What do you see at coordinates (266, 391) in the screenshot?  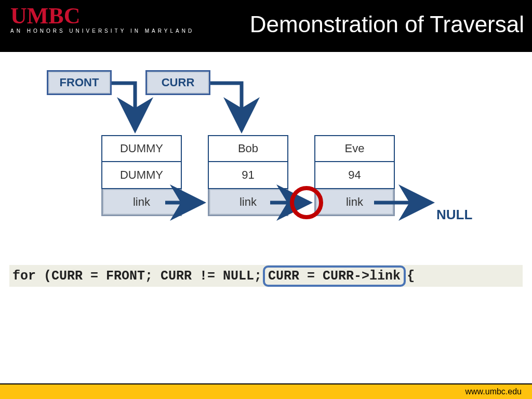 I see `footer-bar: www.umbc.edu` at bounding box center [266, 391].